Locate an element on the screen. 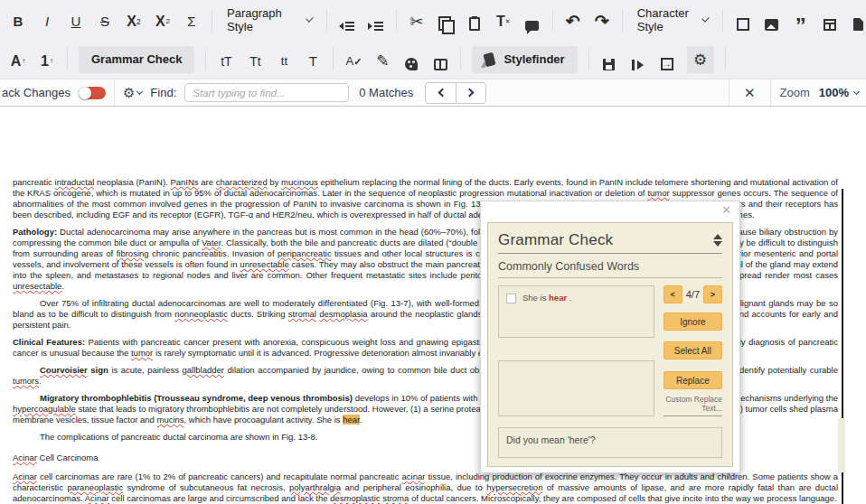  character-style-dropdown: Character Style is located at coordinates (673, 20).